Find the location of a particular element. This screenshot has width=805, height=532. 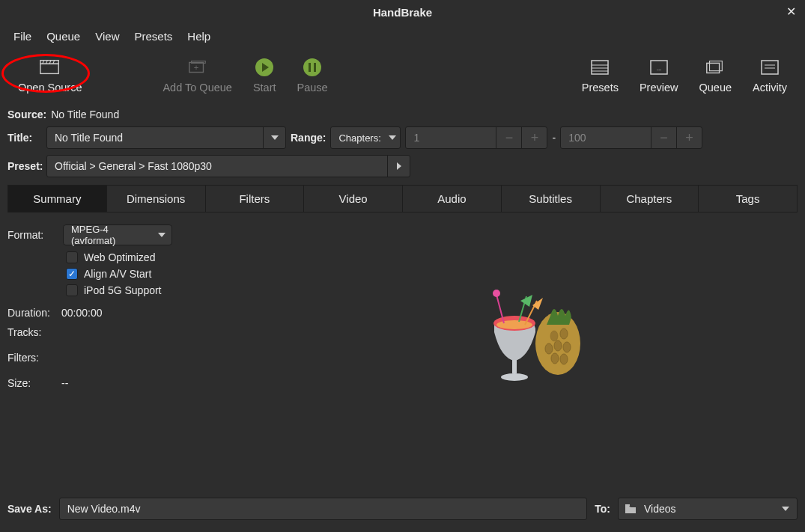

menu-file: File is located at coordinates (22, 36).